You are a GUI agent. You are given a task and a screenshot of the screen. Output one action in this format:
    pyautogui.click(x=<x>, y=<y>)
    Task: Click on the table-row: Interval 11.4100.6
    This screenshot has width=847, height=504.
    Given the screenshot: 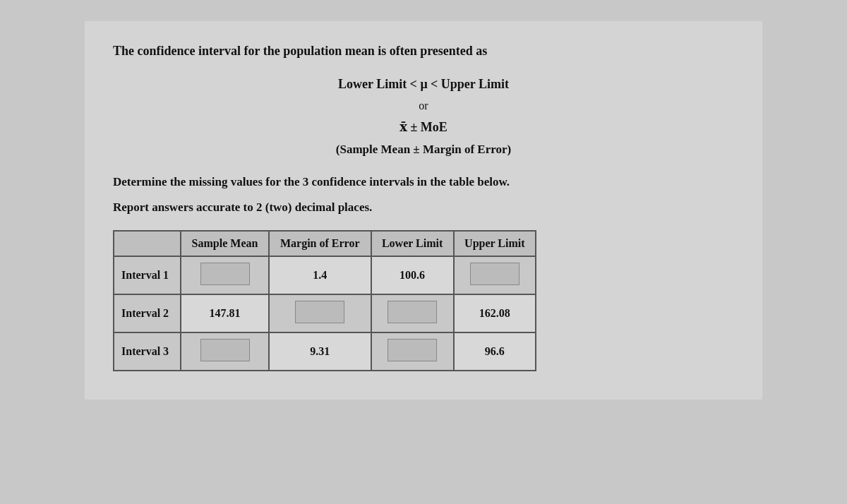 What is the action you would take?
    pyautogui.click(x=325, y=275)
    